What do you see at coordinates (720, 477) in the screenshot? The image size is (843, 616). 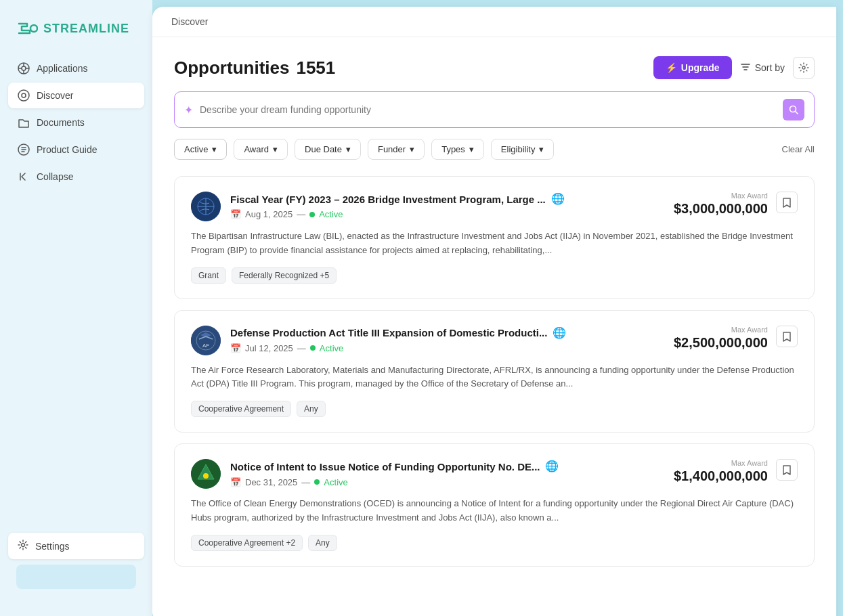 I see `max-award-value-3: $1,400,000,000` at bounding box center [720, 477].